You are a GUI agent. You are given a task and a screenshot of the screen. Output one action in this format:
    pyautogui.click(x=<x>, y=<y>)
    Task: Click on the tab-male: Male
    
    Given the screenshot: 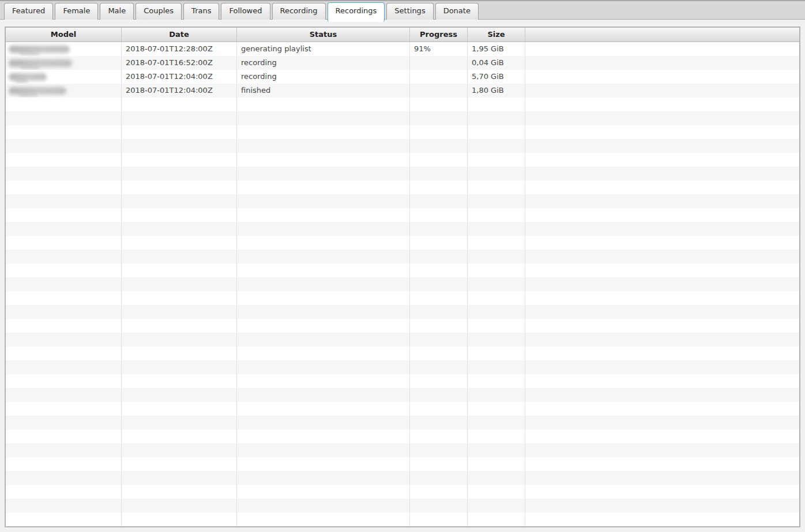 What is the action you would take?
    pyautogui.click(x=116, y=12)
    